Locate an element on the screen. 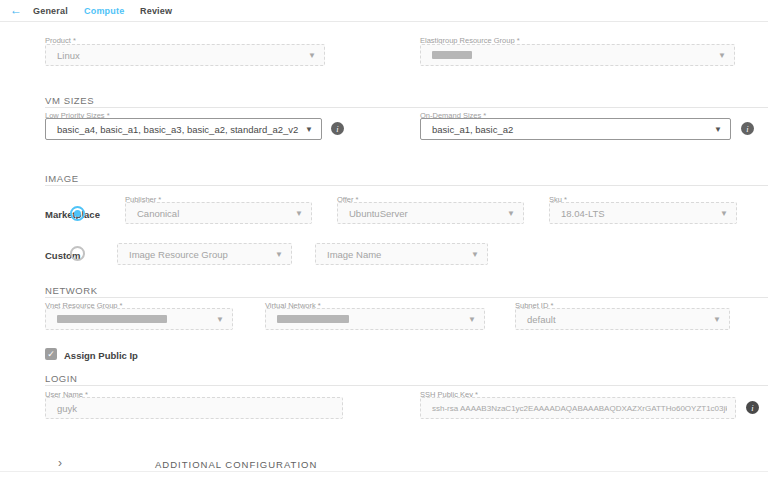 This screenshot has width=768, height=483. section-title-vm-sizes: VM SIZES is located at coordinates (70, 100).